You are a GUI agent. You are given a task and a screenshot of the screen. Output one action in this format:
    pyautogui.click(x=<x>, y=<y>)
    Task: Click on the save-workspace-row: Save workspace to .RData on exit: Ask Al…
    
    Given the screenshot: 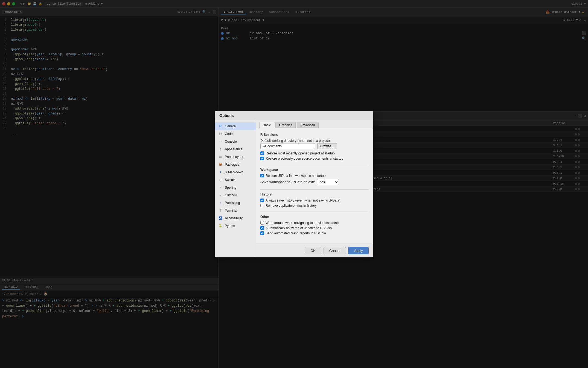 What is the action you would take?
    pyautogui.click(x=315, y=182)
    